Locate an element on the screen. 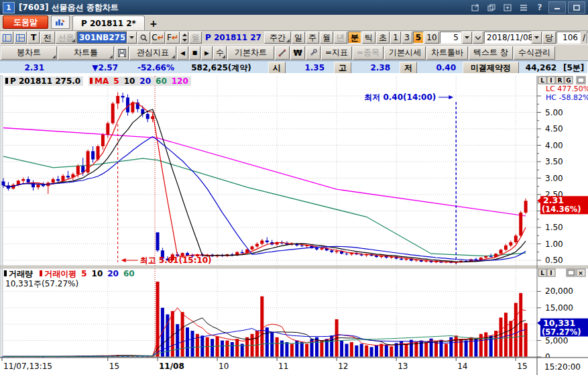 This screenshot has width=588, height=375. svg-text: 5.00 is located at coordinates (554, 113).